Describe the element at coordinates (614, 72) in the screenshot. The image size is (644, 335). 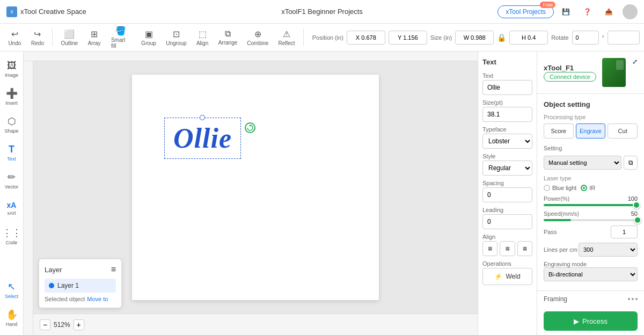
I see `device-image` at that location.